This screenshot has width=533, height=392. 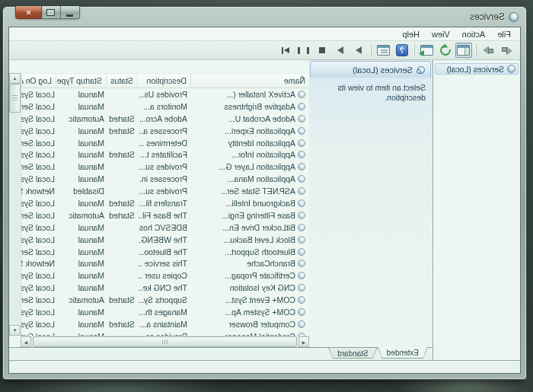 What do you see at coordinates (164, 342) in the screenshot?
I see `horizontal-scroll-track` at bounding box center [164, 342].